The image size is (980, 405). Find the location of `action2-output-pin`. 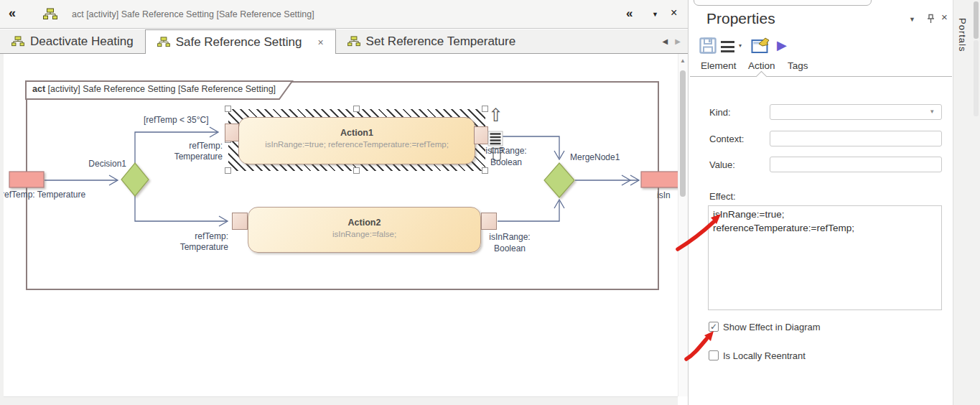

action2-output-pin is located at coordinates (489, 221).